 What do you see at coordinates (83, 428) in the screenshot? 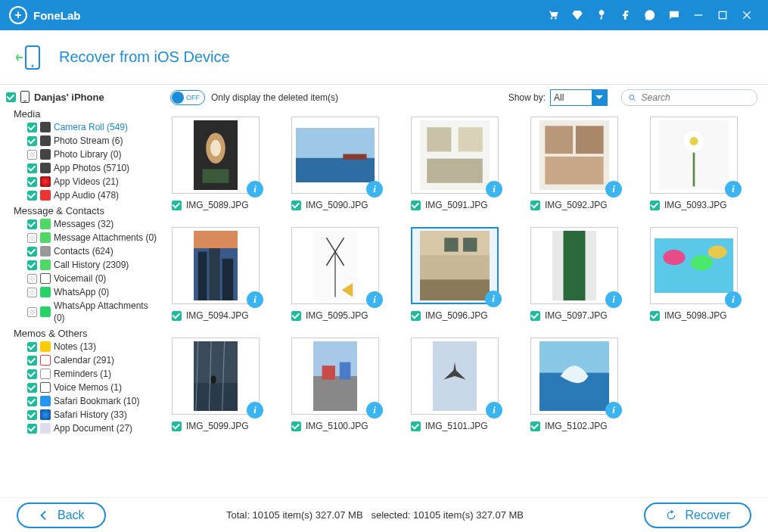
I see `sidebar-item: App Document (27)` at bounding box center [83, 428].